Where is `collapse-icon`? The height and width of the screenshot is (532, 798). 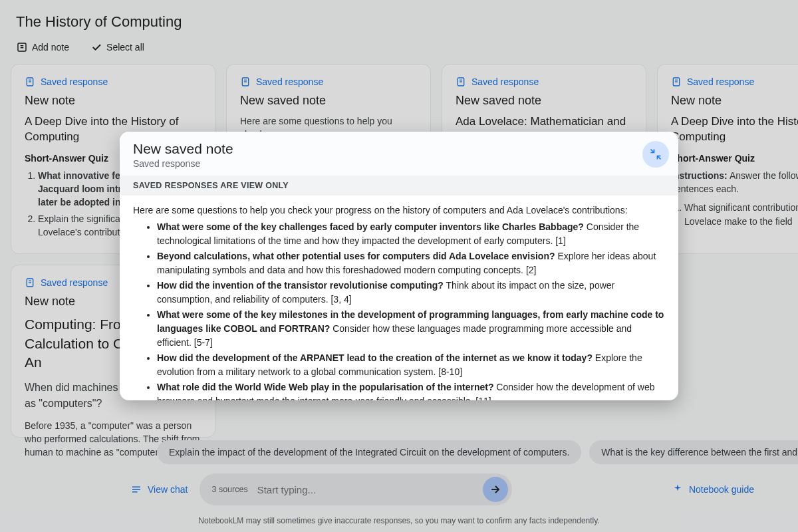 collapse-icon is located at coordinates (656, 154).